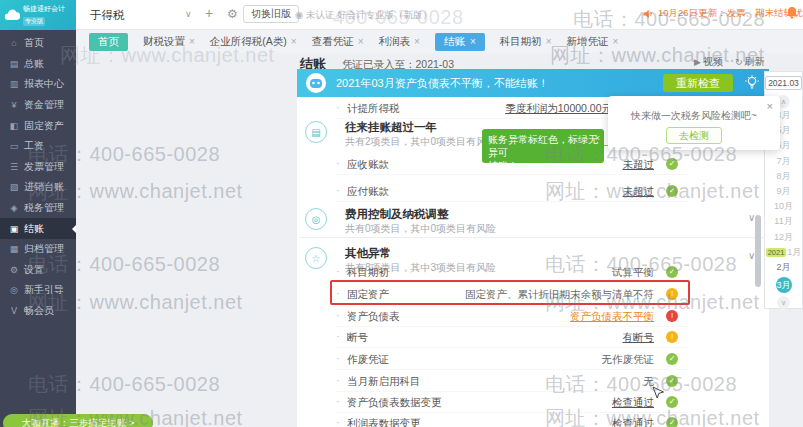 The image size is (803, 427). I want to click on sidebar-item-settings: ⚙设置, so click(38, 270).